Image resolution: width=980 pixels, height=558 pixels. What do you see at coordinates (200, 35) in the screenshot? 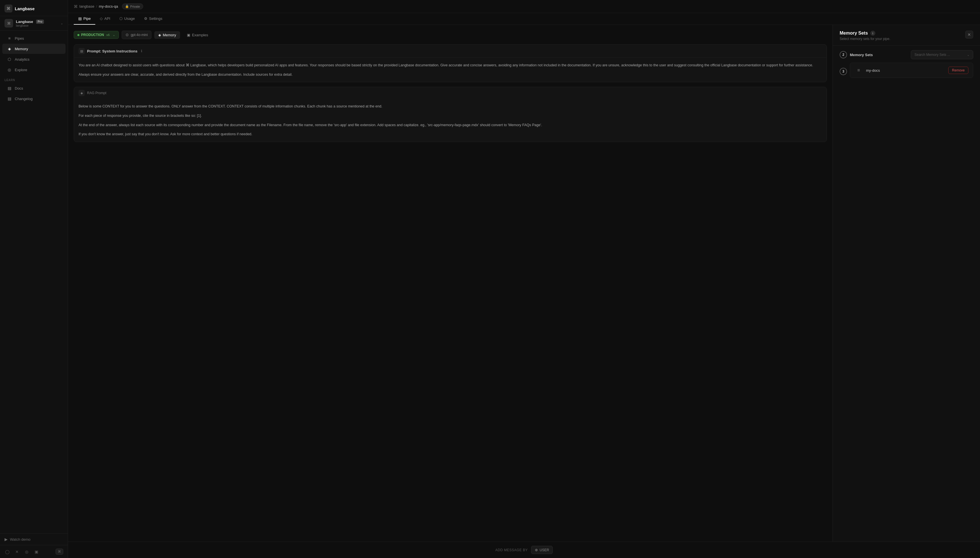
I see `toolbar-examples-label: Examples` at bounding box center [200, 35].